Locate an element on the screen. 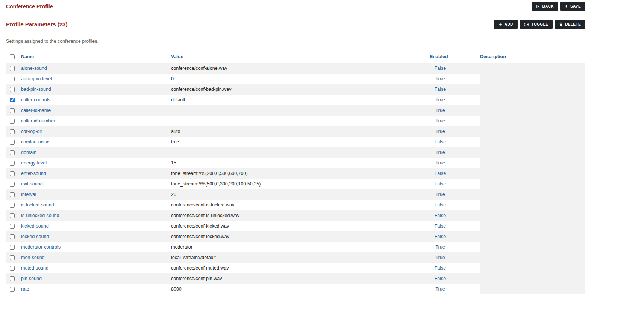 The image size is (644, 318). table-row: comfort-noisetrueFalse is located at coordinates (295, 142).